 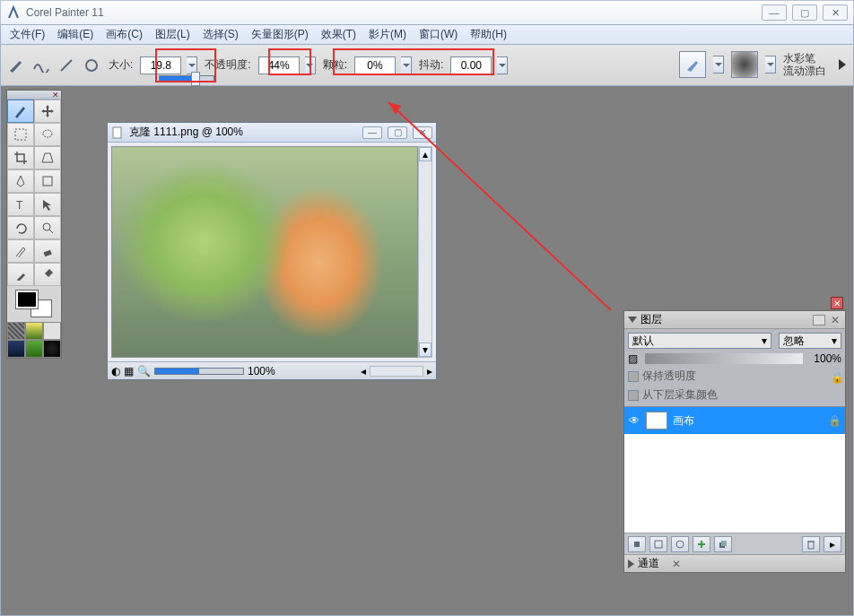 What do you see at coordinates (66, 65) in the screenshot?
I see `line-icon` at bounding box center [66, 65].